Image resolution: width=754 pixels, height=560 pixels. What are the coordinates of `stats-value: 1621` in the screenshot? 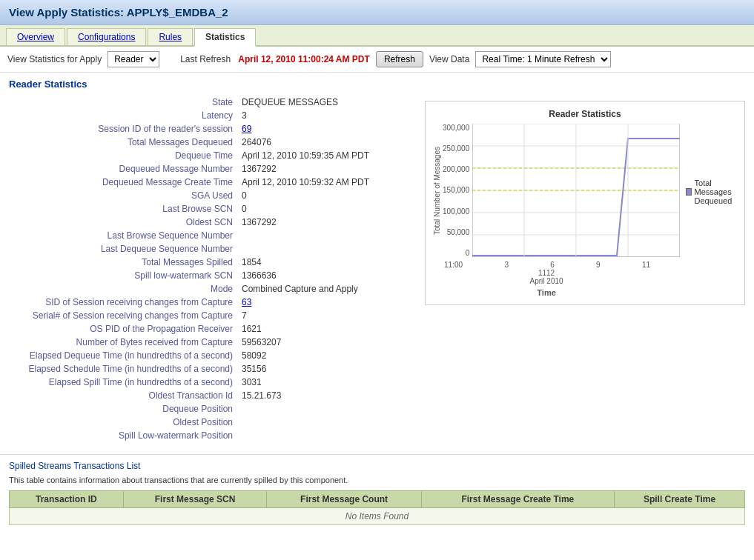 It's located at (326, 329).